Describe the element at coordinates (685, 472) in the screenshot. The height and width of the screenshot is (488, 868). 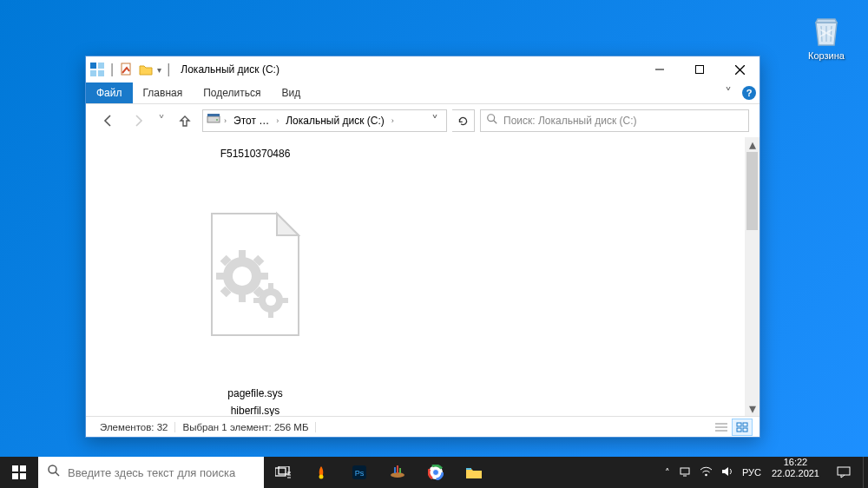
I see `network-icon` at that location.